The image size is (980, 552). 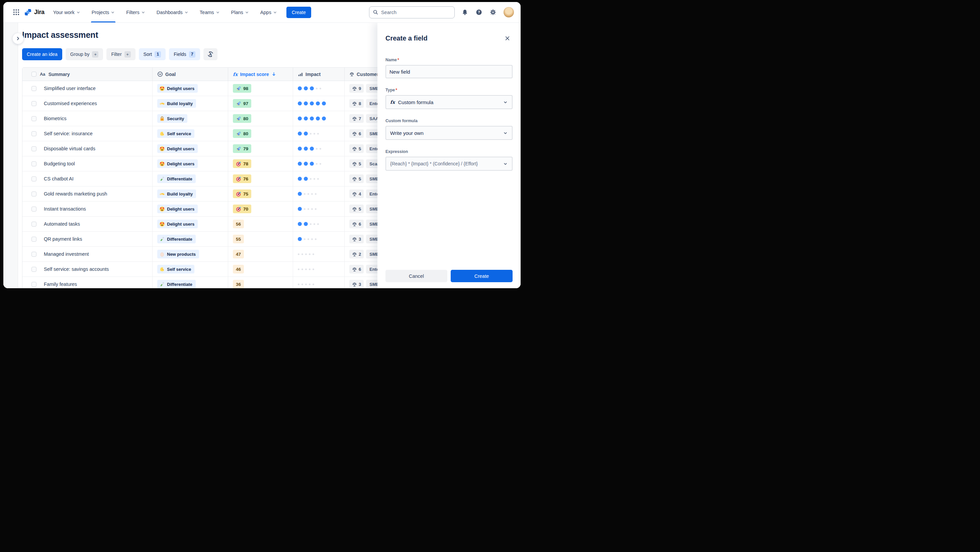 I want to click on impact-score-cell: 56, so click(x=261, y=224).